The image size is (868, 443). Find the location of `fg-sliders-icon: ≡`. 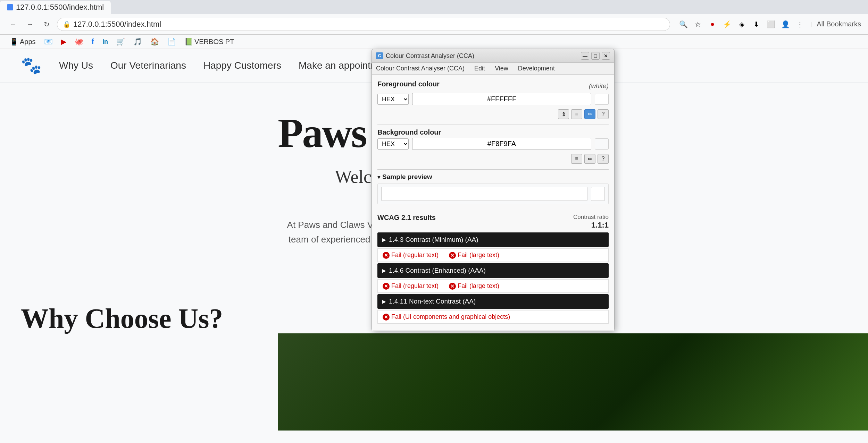

fg-sliders-icon: ≡ is located at coordinates (577, 114).